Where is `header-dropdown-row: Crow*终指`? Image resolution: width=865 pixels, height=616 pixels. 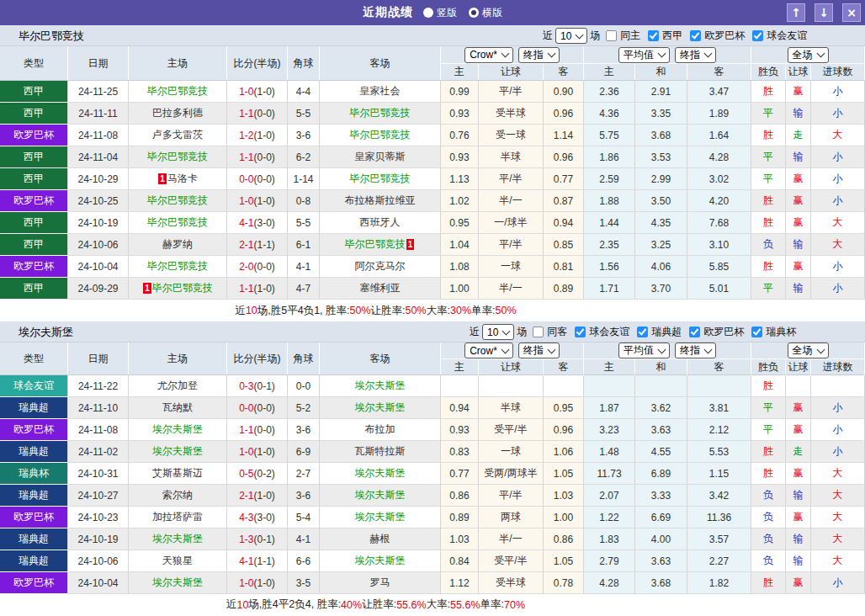 header-dropdown-row: Crow*终指 is located at coordinates (512, 351).